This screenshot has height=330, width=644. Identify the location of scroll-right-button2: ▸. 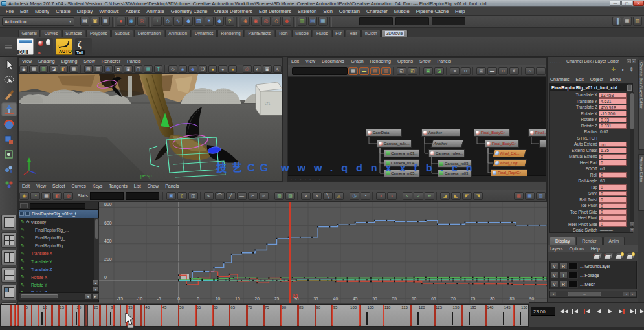
(633, 294).